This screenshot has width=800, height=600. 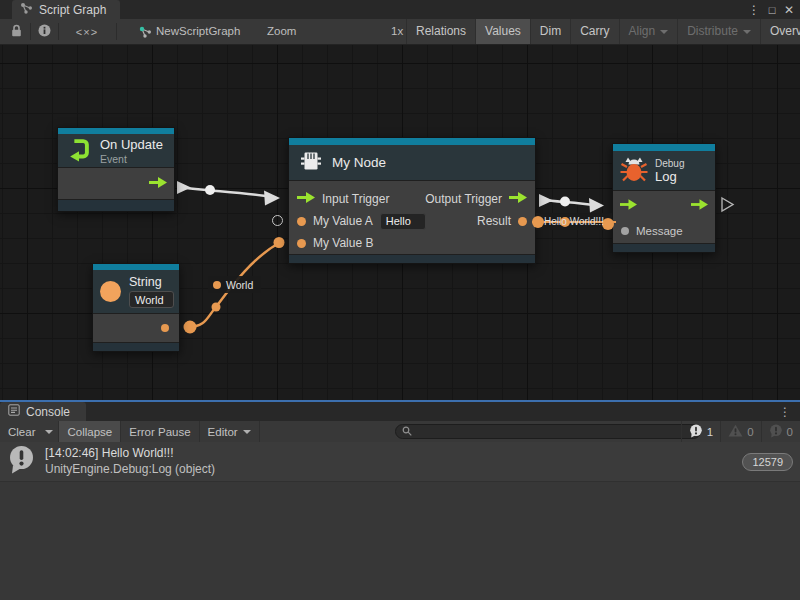 What do you see at coordinates (634, 171) in the screenshot?
I see `bug-icon` at bounding box center [634, 171].